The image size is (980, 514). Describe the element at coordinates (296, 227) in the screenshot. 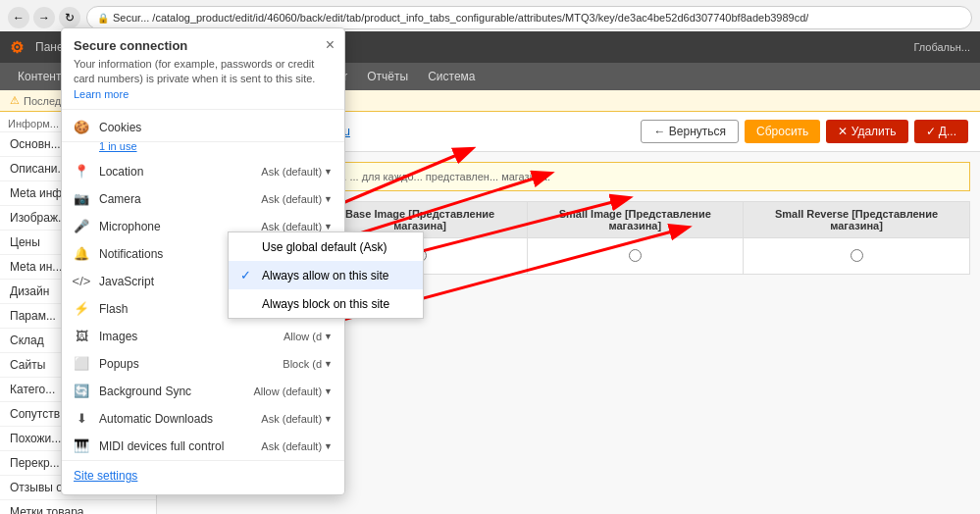

I see `microphone-value: Ask (default) ▼` at that location.